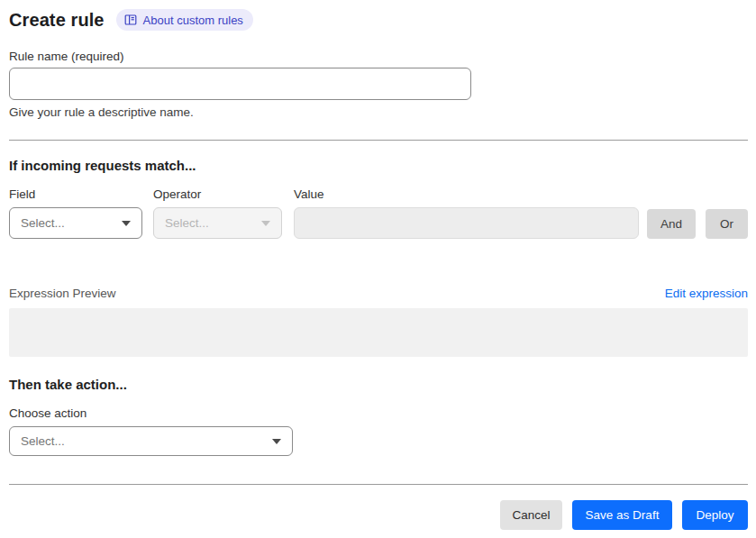 This screenshot has width=756, height=538. Describe the element at coordinates (671, 223) in the screenshot. I see `and-button: And` at that location.